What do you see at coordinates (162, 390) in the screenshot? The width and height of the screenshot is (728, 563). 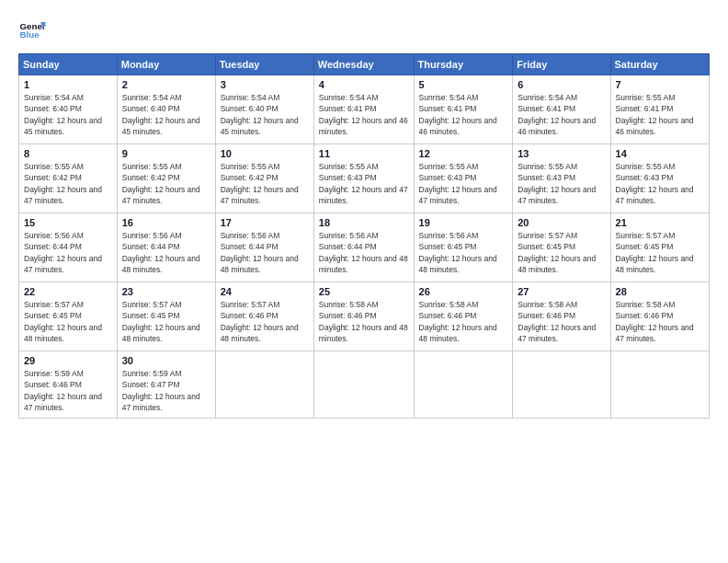 I see `day-info: Sunrise: 5:59 AMSunset: 6:47 PMDaylight:…` at bounding box center [162, 390].